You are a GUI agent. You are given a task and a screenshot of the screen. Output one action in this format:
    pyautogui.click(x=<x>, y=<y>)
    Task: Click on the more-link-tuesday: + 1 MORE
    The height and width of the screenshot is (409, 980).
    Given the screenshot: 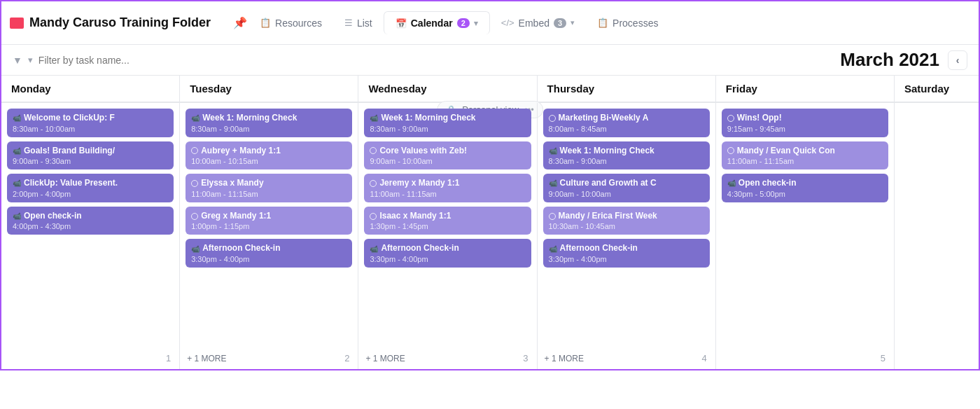 What is the action you would take?
    pyautogui.click(x=206, y=359)
    